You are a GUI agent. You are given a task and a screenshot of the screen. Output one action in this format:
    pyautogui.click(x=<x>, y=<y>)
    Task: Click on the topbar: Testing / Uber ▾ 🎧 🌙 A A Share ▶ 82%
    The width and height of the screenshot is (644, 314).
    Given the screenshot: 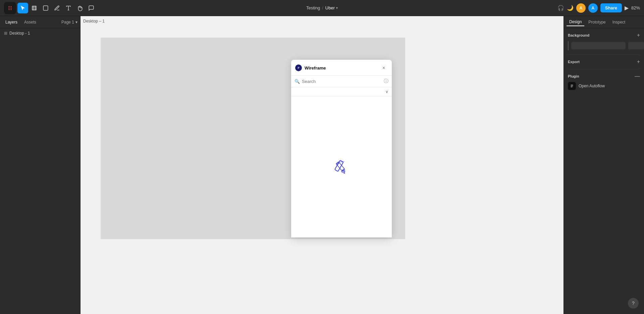 What is the action you would take?
    pyautogui.click(x=322, y=8)
    